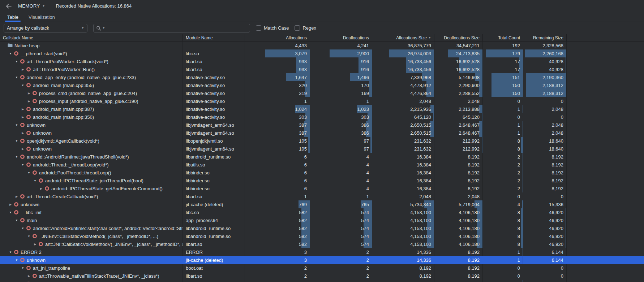  What do you see at coordinates (322, 149) in the screenshot?
I see `table-row: ▶unknownlibjvmtiagent_arm64.so10597231,6…` at bounding box center [322, 149].